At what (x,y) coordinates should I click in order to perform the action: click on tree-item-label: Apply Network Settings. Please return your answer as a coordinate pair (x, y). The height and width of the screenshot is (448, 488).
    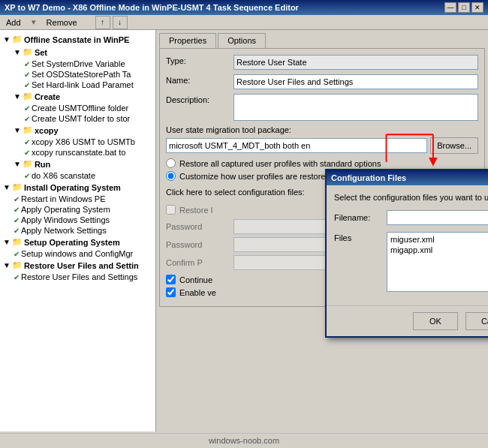
    Looking at the image, I should click on (64, 230).